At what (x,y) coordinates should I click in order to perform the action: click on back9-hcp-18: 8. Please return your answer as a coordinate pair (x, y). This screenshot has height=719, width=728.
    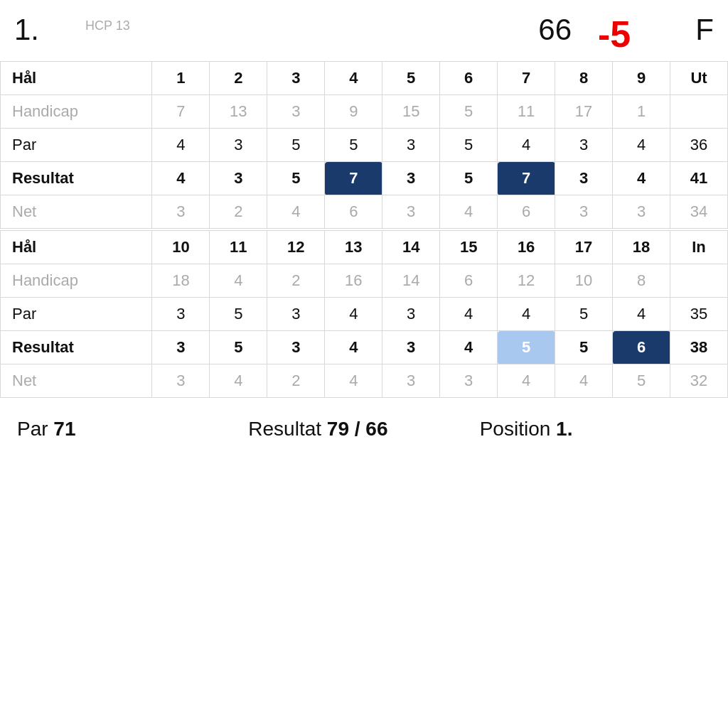
    Looking at the image, I should click on (641, 281).